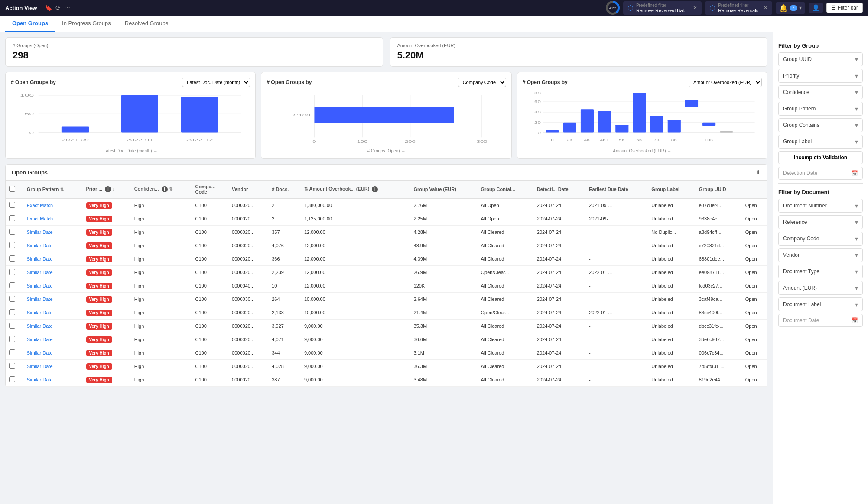 This screenshot has height=504, width=868. I want to click on chart-by-amount-select: Amount Overbooked (EUR), so click(725, 82).